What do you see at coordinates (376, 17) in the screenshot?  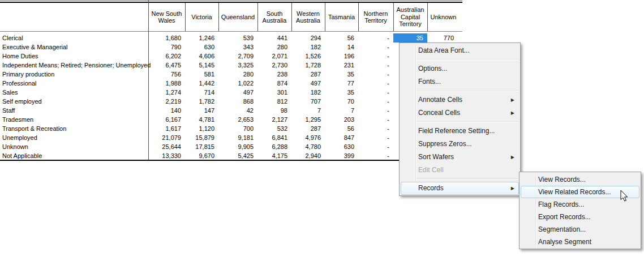 I see `column-header-northern-territory: Northern Territory` at bounding box center [376, 17].